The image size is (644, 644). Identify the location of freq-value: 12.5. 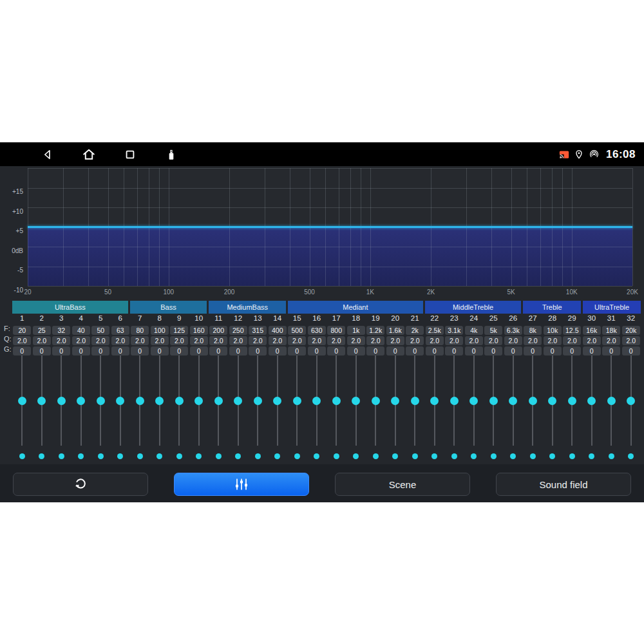
(572, 330).